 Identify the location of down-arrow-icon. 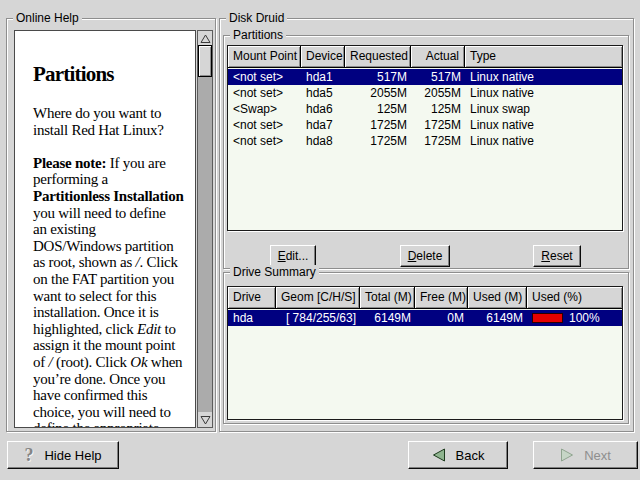
(206, 420).